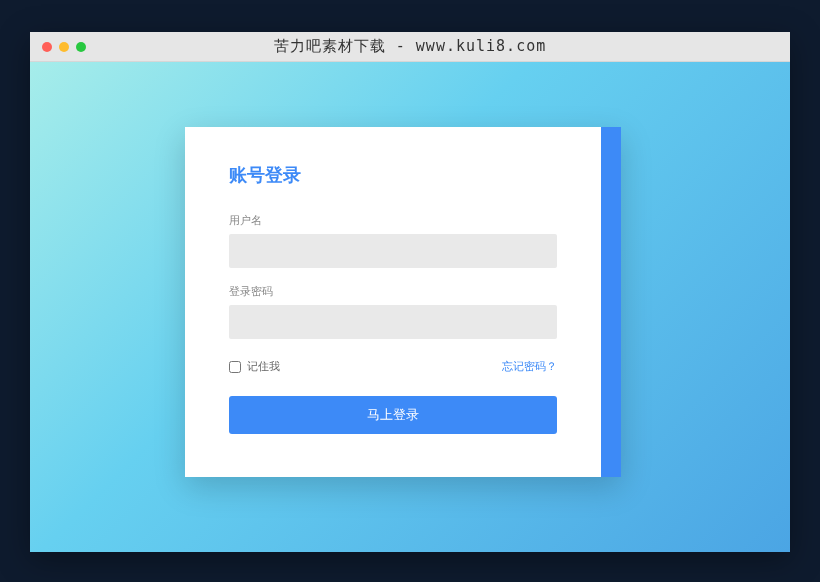 Image resolution: width=820 pixels, height=582 pixels. What do you see at coordinates (410, 47) in the screenshot?
I see `titlebar: 苦力吧素材下载 - www.kuli8.com` at bounding box center [410, 47].